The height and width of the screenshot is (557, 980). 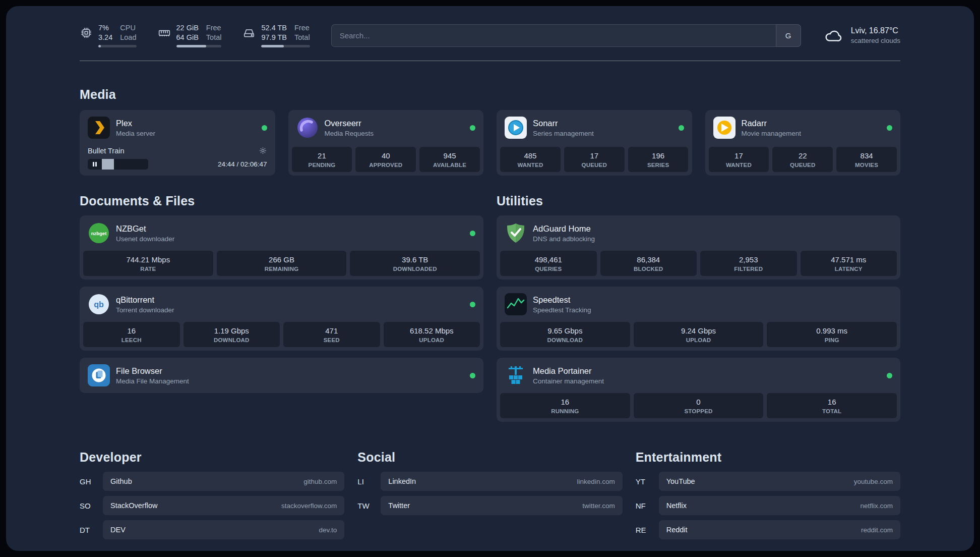 I want to click on stat-value: 9.65 Gbps, so click(x=565, y=331).